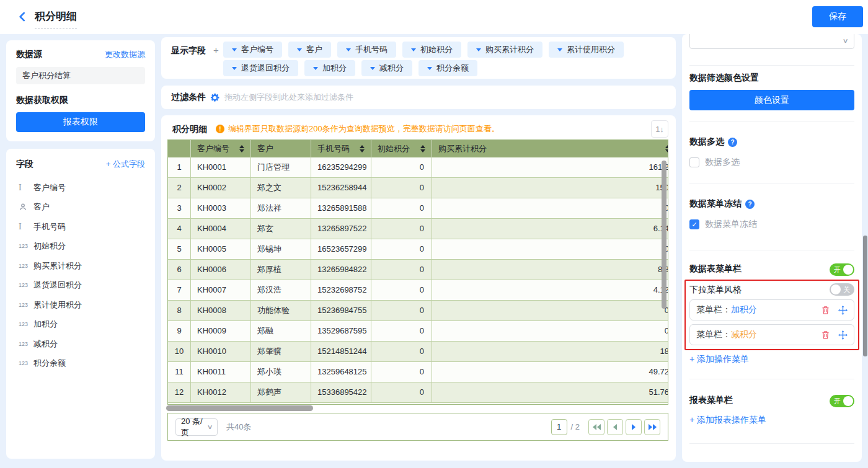  I want to click on datasource-name: 客户积分结算, so click(81, 76).